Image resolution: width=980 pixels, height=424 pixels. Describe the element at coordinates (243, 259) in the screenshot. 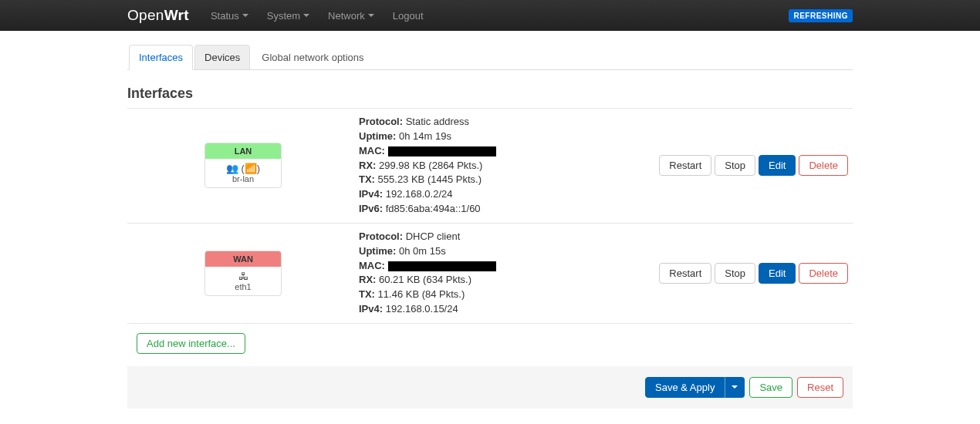

I see `interface-name: WAN` at that location.